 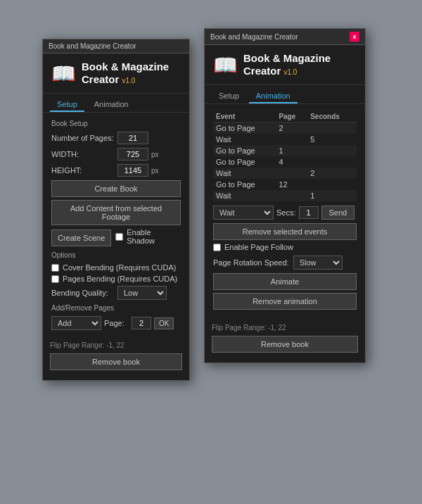 What do you see at coordinates (332, 173) in the screenshot?
I see `seconds-cell: 2` at bounding box center [332, 173].